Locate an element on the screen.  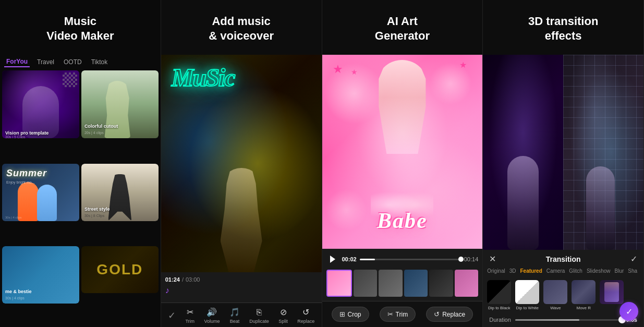
filter-slideshow: Slideshow is located at coordinates (599, 271).